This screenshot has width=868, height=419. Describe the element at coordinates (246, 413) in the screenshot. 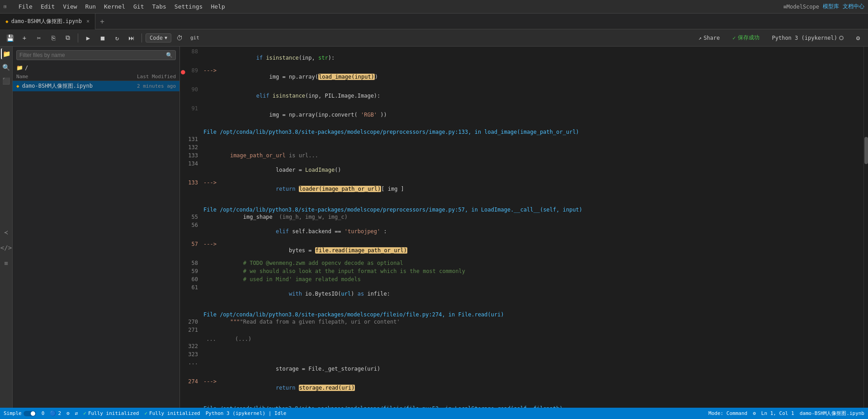

I see `kernel-idle-status: Python 3 (ipykernel) | Idle` at that location.